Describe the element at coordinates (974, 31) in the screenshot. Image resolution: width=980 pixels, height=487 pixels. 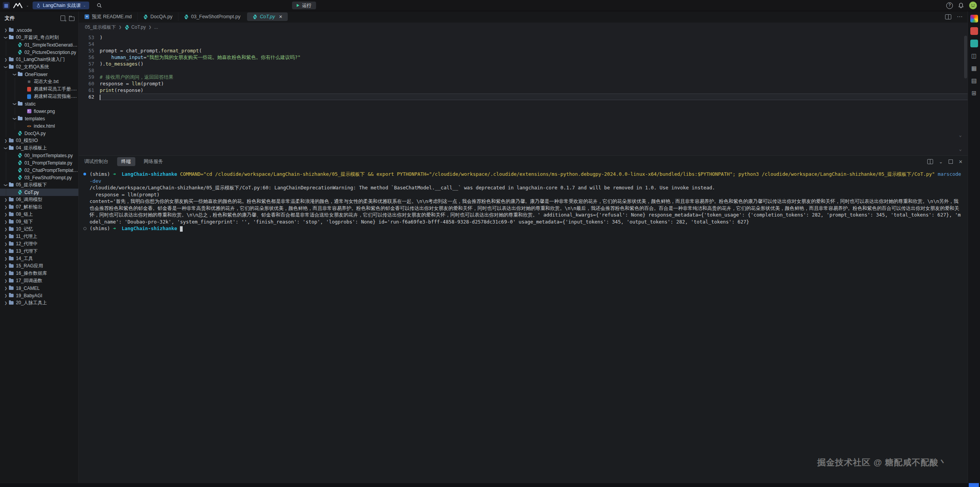
I see `red-extension-icon` at that location.